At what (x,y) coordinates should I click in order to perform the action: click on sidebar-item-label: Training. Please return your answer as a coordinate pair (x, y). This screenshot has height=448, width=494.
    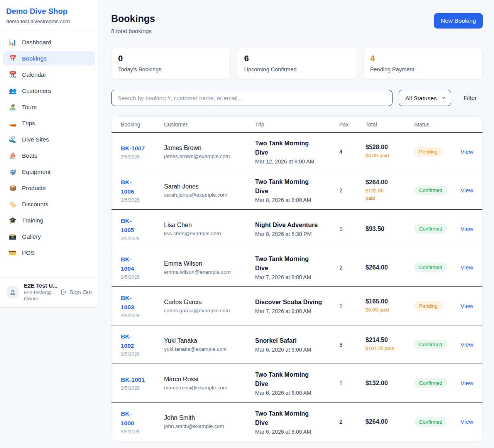
    Looking at the image, I should click on (32, 221).